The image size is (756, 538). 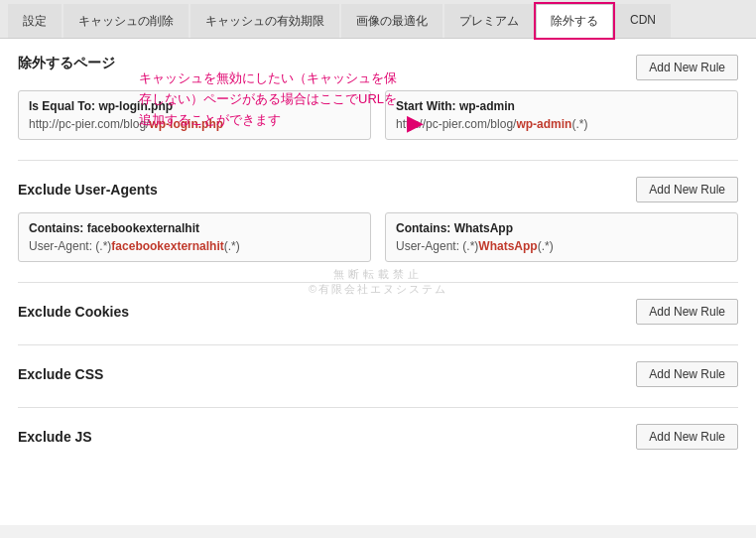 What do you see at coordinates (378, 374) in the screenshot?
I see `section-css-header: Exclude CSS Add New Rule` at bounding box center [378, 374].